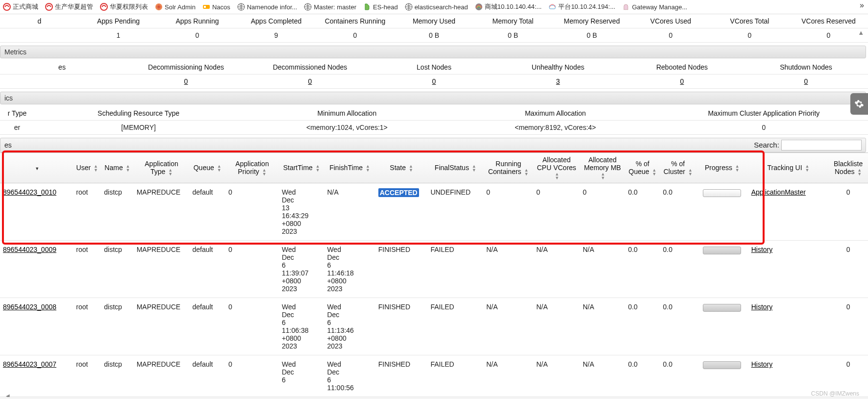 Image resolution: width=868 pixels, height=399 pixels. Describe the element at coordinates (558, 81) in the screenshot. I see `metric-link: 3` at that location.